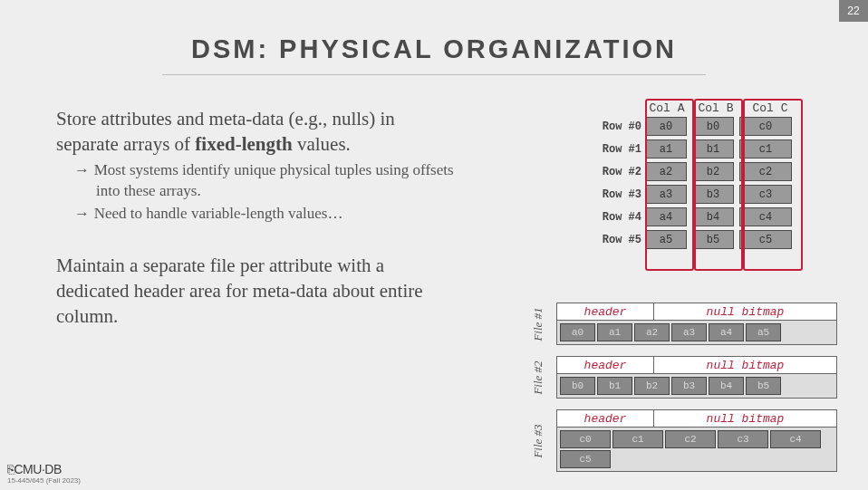  Describe the element at coordinates (652, 386) in the screenshot. I see `file-cell: b2` at that location.